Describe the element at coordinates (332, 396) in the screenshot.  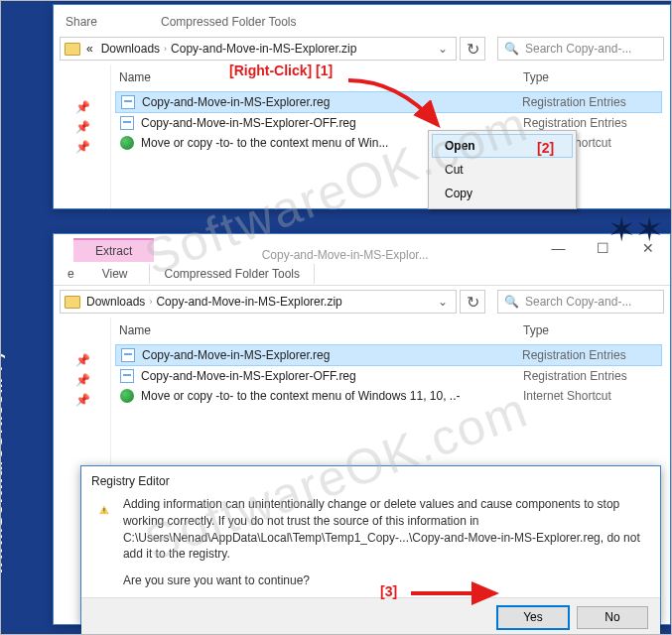
I see `file-name: Move or copy -to- to the context menu of…` at that location.